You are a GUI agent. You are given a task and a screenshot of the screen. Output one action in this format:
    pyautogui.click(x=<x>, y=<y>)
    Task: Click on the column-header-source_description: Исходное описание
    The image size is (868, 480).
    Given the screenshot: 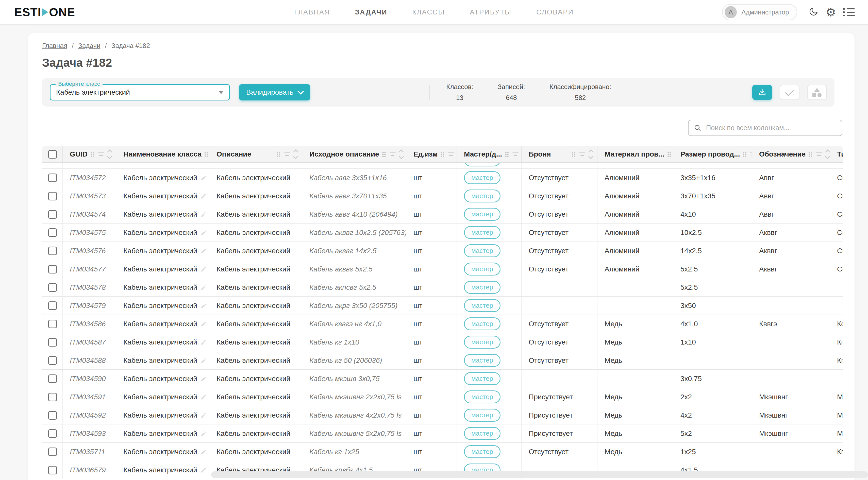 What is the action you would take?
    pyautogui.click(x=354, y=154)
    